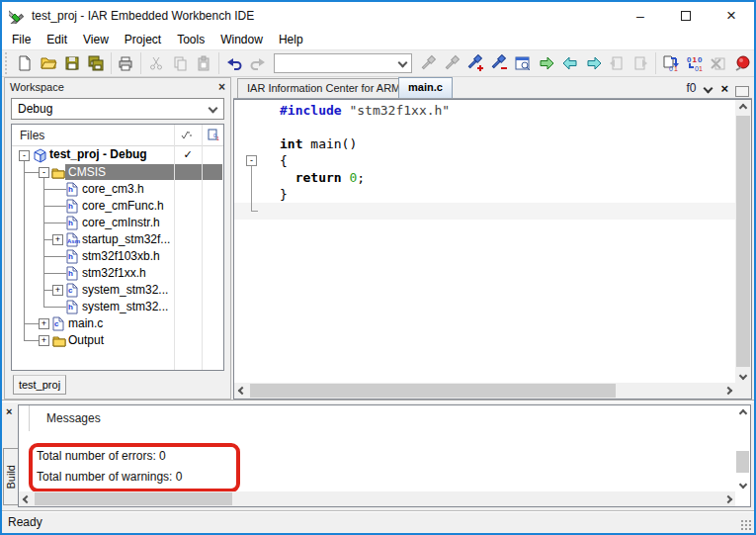 The height and width of the screenshot is (535, 756). Describe the element at coordinates (48, 63) in the screenshot. I see `open-file-button` at that location.